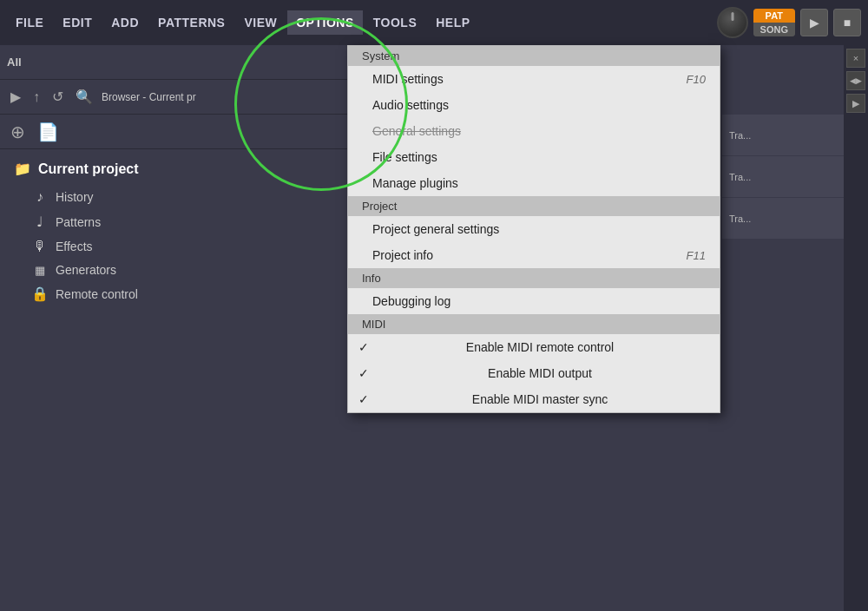  I want to click on track-item-2: Tra..., so click(783, 177).